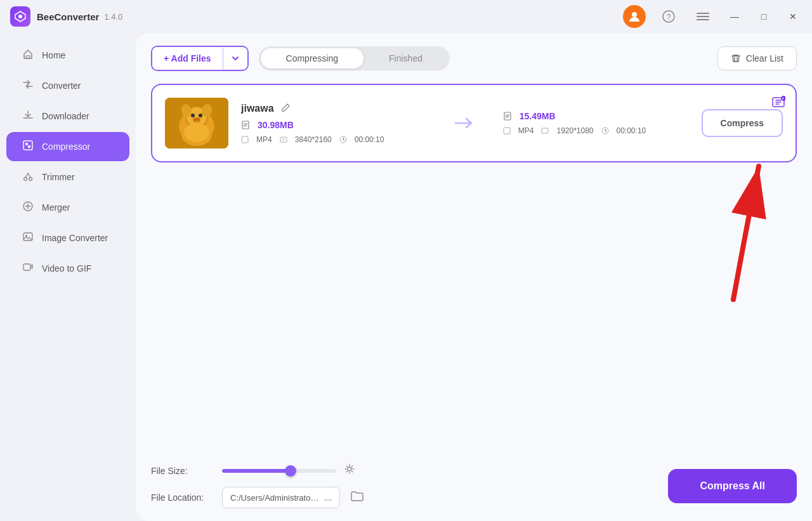 The height and width of the screenshot is (521, 812). What do you see at coordinates (735, 16) in the screenshot?
I see `minimize-button: —` at bounding box center [735, 16].